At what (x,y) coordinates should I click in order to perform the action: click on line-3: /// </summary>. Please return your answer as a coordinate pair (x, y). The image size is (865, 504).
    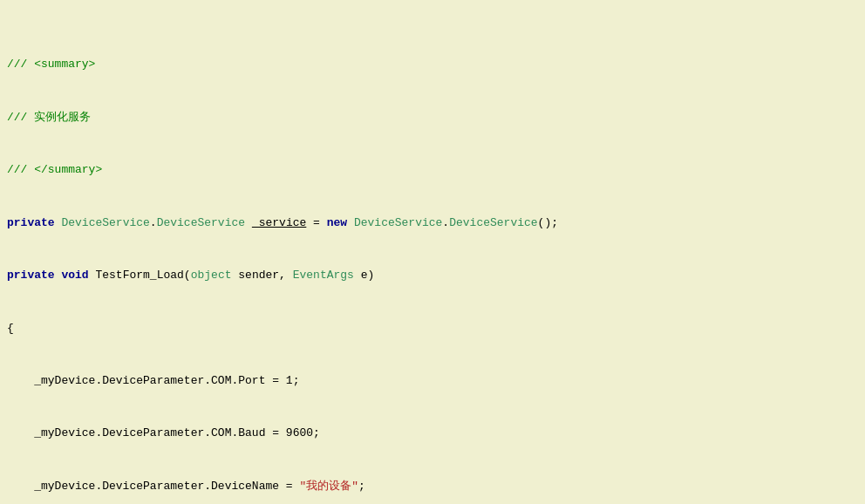
    Looking at the image, I should click on (432, 170).